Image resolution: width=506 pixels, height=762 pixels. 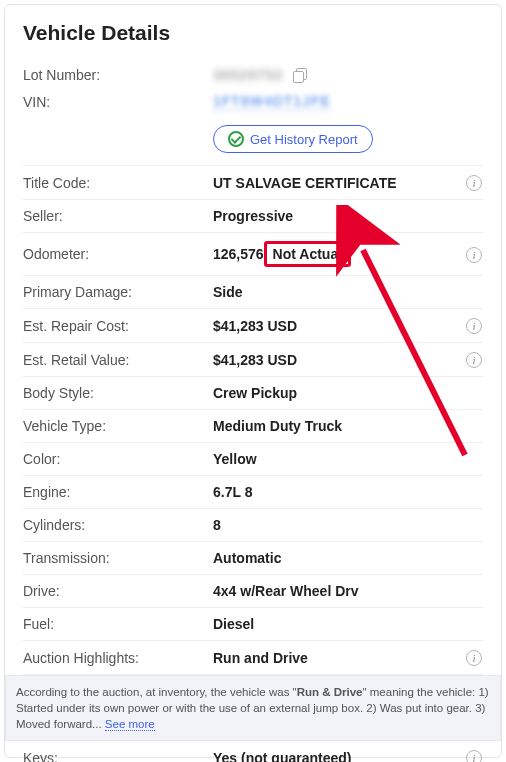 What do you see at coordinates (118, 756) in the screenshot?
I see `label-keys: Keys:` at bounding box center [118, 756].